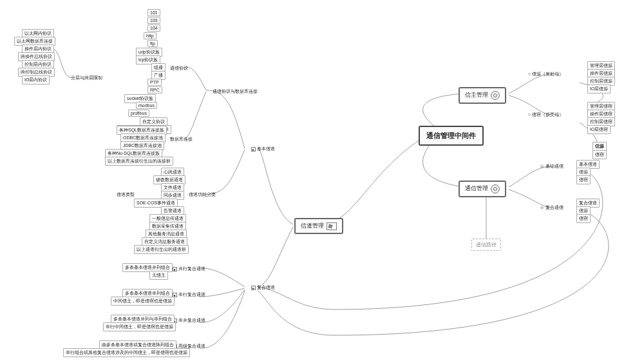  What do you see at coordinates (551, 208) in the screenshot?
I see `complex-link-label: ☆ 复合通信` at bounding box center [551, 208].